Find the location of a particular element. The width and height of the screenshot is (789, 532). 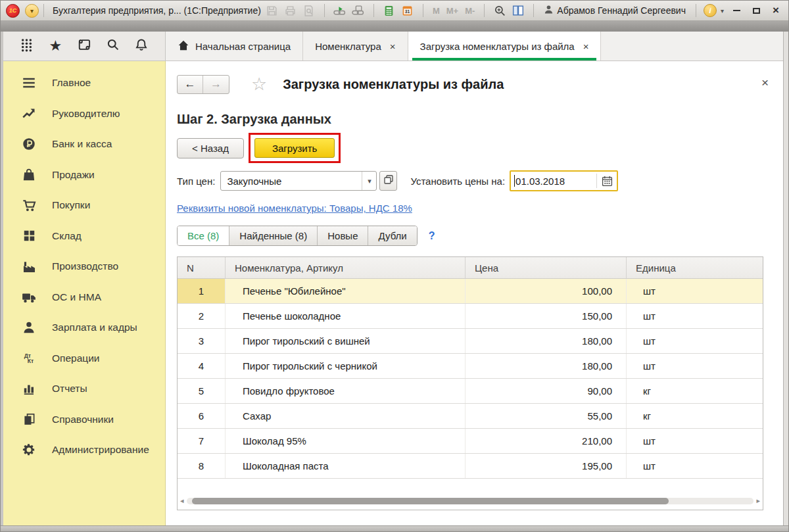

cell-unit: шт is located at coordinates (694, 441).